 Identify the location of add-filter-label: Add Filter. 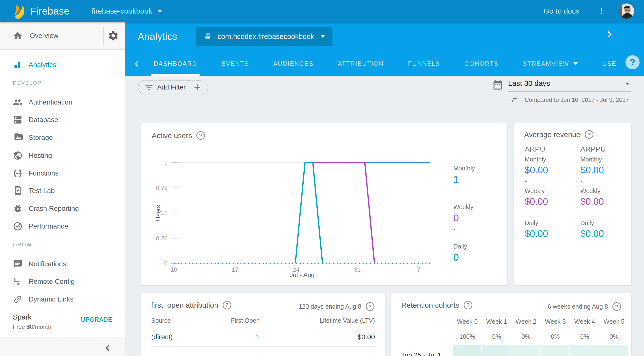
(172, 87).